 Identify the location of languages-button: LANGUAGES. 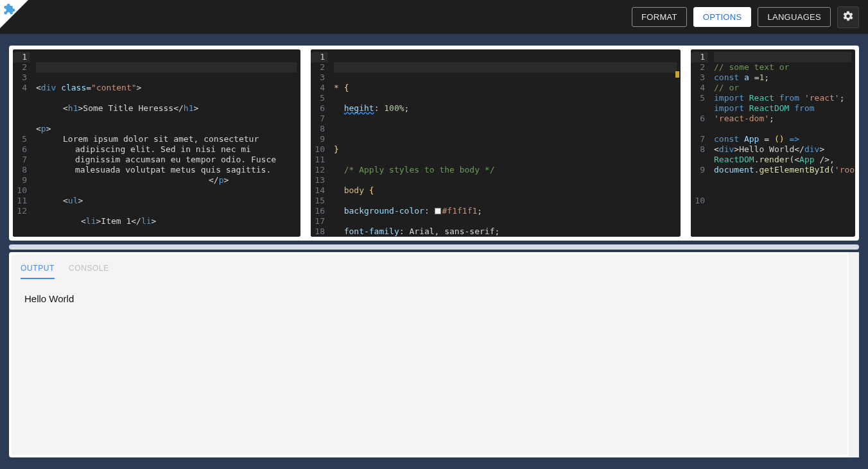
(794, 17).